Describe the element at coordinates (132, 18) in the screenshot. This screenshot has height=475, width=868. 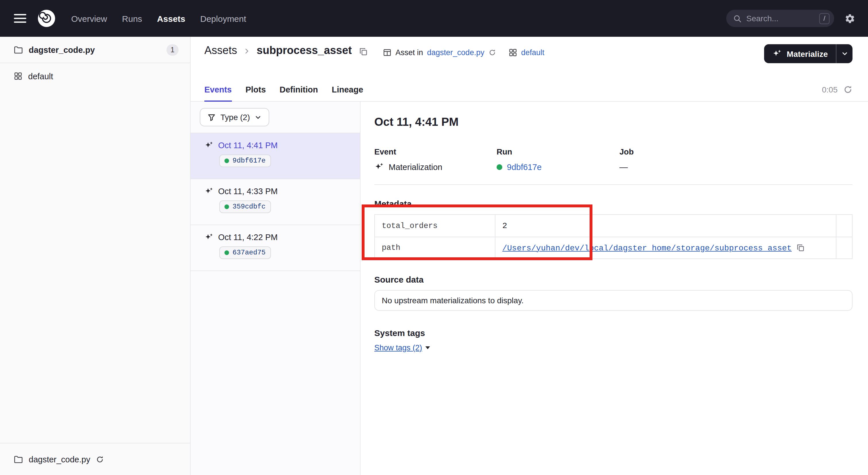
I see `nav-runs: Runs` at that location.